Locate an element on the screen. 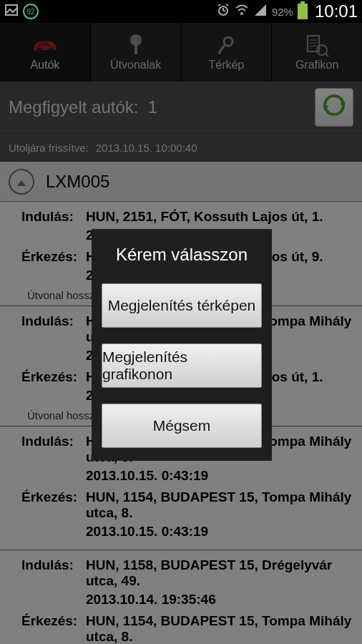 The width and height of the screenshot is (362, 644). cancel-button: Mégsem is located at coordinates (182, 426).